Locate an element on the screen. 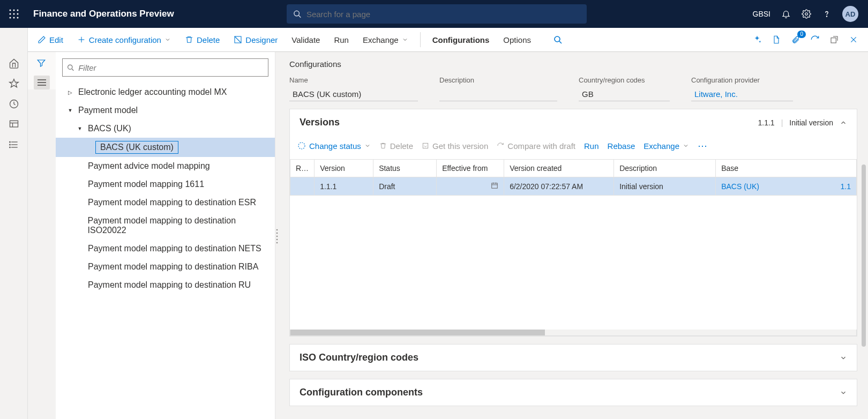 The image size is (868, 419). attachments-button: 0 is located at coordinates (796, 40).